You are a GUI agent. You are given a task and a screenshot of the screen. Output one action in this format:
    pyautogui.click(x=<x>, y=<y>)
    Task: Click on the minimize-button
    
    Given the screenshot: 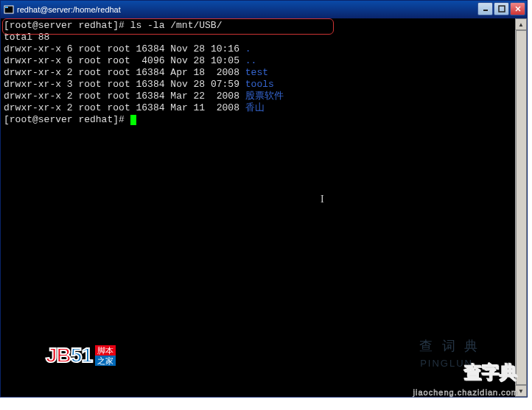 What is the action you would take?
    pyautogui.click(x=485, y=9)
    